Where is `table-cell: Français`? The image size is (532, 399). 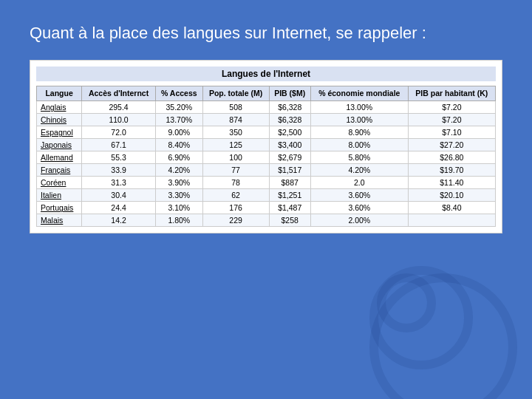 table-cell: Français is located at coordinates (59, 170).